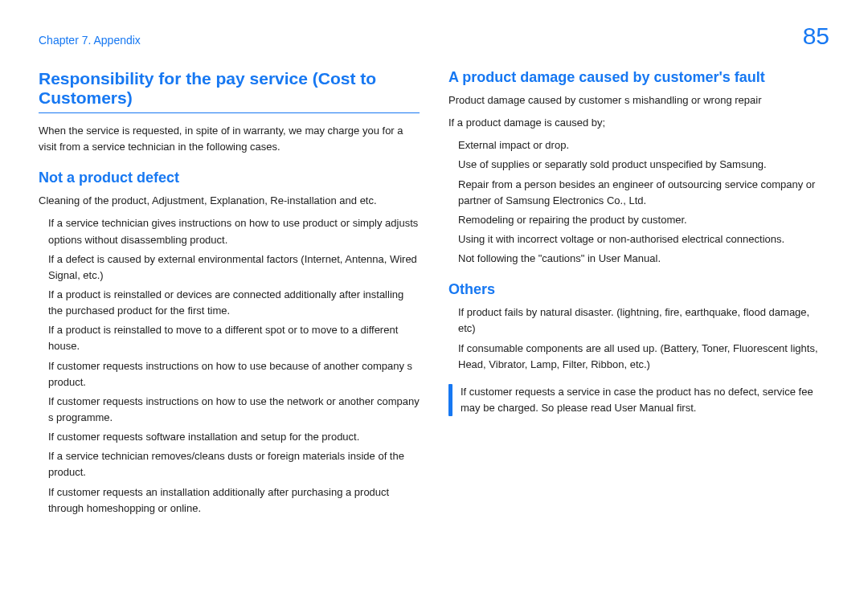 The image size is (868, 613). I want to click on list-item: If product fails by natural disaster. (l…, so click(644, 321).